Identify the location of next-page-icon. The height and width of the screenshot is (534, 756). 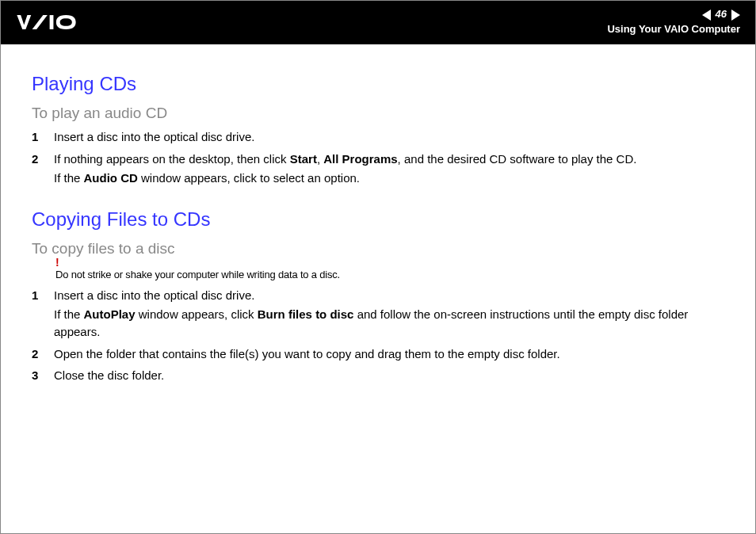
(735, 15).